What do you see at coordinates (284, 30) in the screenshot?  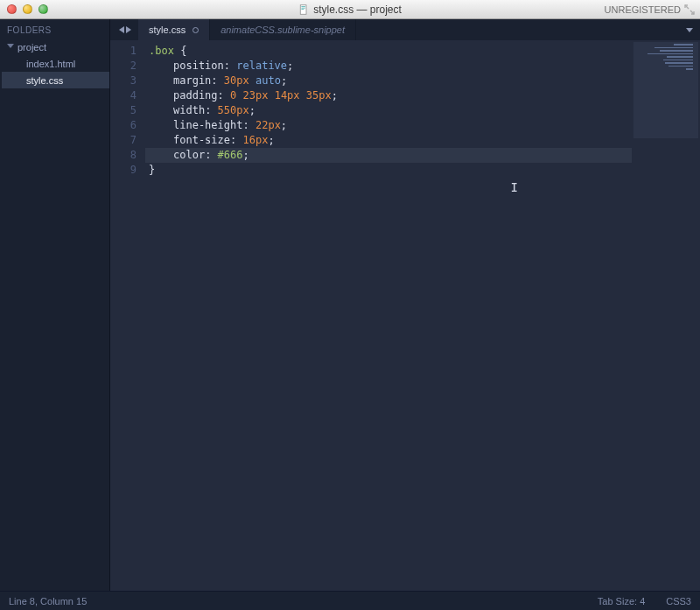 I see `tab-animatecss-snippet: animateCSS.sublime-snippet` at bounding box center [284, 30].